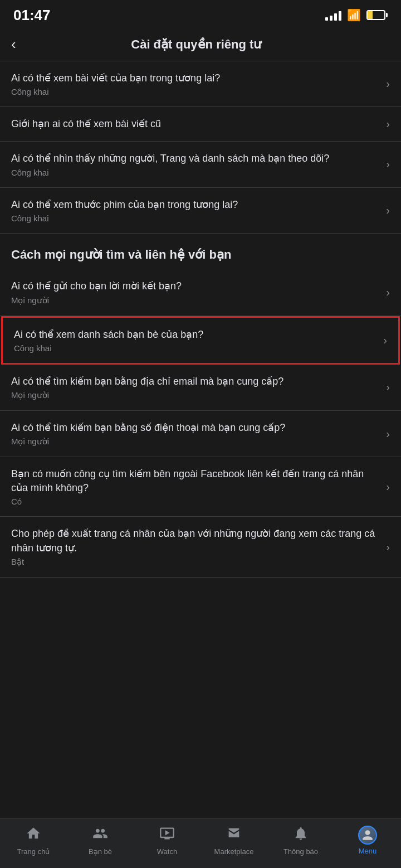 This screenshot has width=401, height=868. Describe the element at coordinates (194, 78) in the screenshot. I see `item-title: Ai có thể xem bài viết của bạn trong tươ…` at that location.